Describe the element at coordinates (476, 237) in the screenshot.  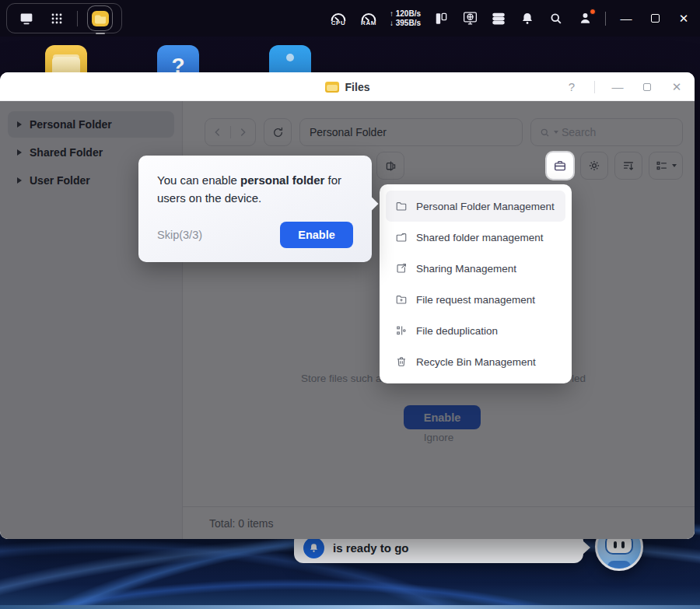
I see `menu-item-shared-folder-management: Shared folder management` at that location.